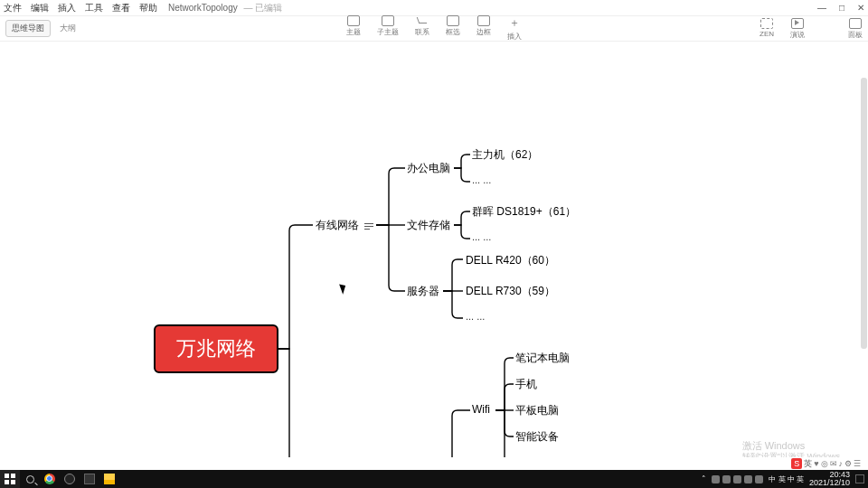 The height and width of the screenshot is (488, 868). What do you see at coordinates (344, 288) in the screenshot?
I see `mouse-cursor` at bounding box center [344, 288].